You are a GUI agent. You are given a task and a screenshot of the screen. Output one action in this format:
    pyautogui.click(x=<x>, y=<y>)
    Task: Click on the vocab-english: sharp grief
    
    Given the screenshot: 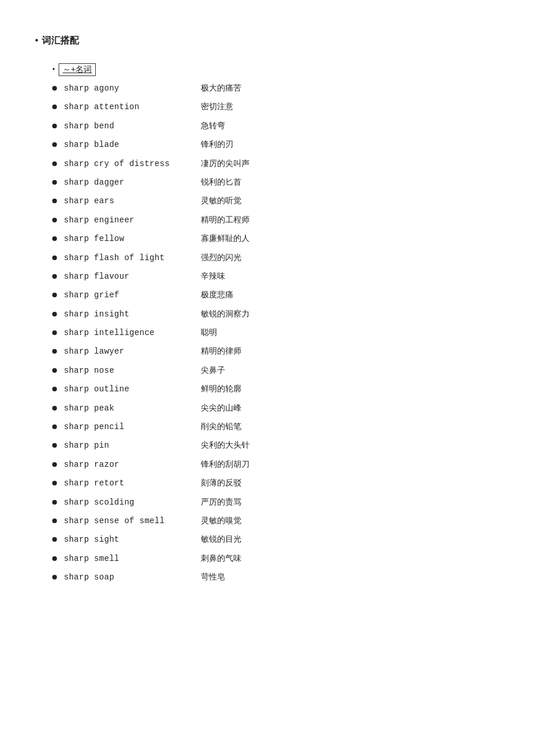 What is the action you would take?
    pyautogui.click(x=128, y=295)
    